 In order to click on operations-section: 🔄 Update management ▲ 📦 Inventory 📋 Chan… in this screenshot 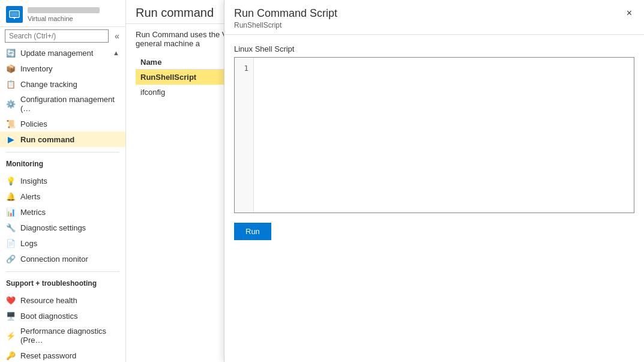, I will do `click(62, 96)`.